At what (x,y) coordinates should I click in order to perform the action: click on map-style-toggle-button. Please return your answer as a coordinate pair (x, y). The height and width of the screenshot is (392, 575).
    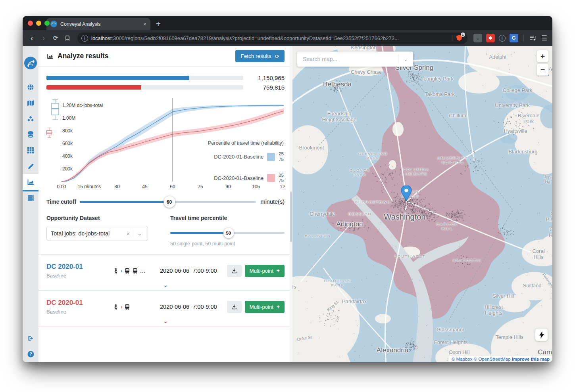
    Looking at the image, I should click on (541, 335).